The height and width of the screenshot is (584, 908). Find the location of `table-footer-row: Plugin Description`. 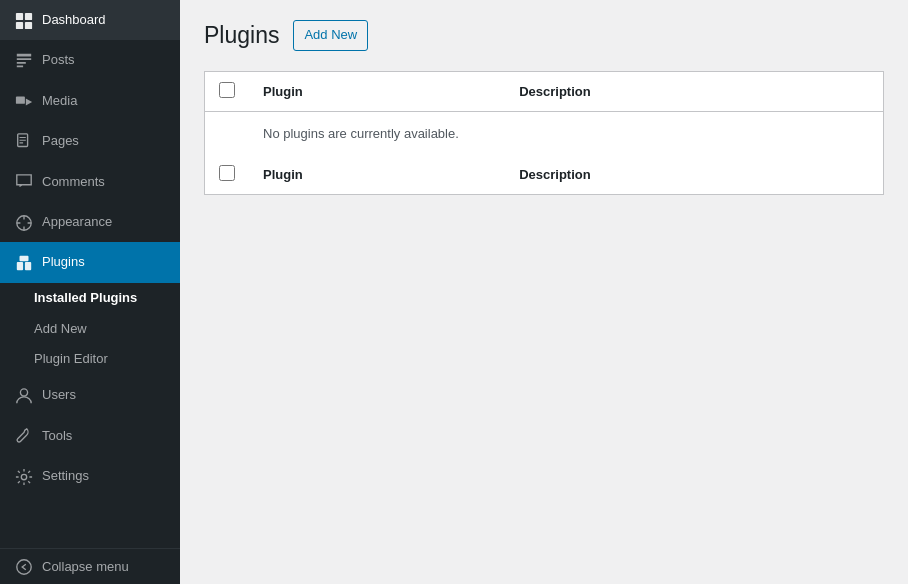

table-footer-row: Plugin Description is located at coordinates (544, 175).